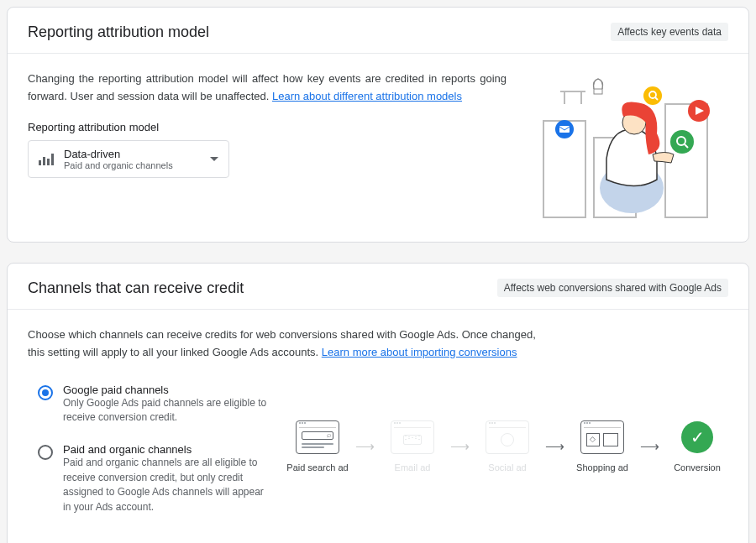 The image size is (756, 543). What do you see at coordinates (318, 437) in the screenshot?
I see `paid-search-icon` at bounding box center [318, 437].